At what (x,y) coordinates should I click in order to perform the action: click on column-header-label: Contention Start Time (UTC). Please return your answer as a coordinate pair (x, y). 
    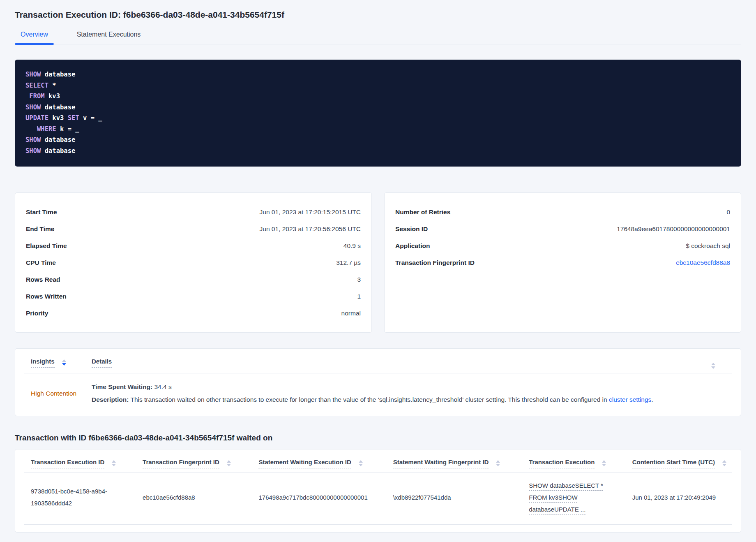
    Looking at the image, I should click on (674, 463).